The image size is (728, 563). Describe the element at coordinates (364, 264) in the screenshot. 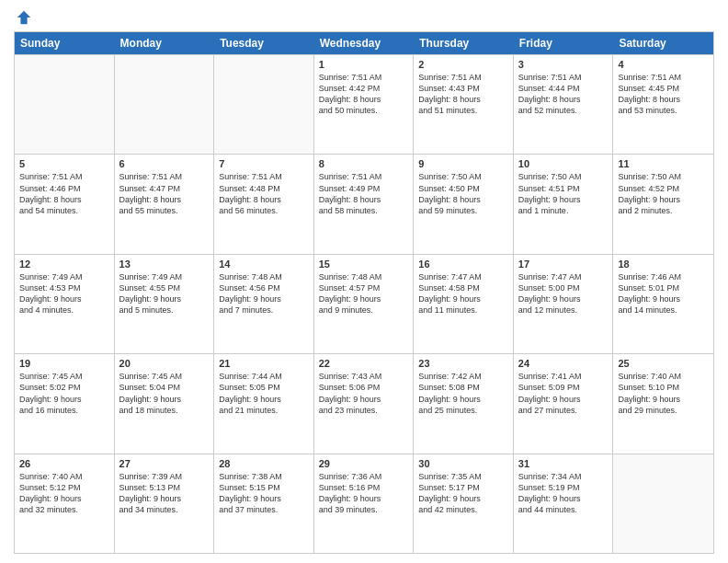

I see `day-number: 15` at that location.